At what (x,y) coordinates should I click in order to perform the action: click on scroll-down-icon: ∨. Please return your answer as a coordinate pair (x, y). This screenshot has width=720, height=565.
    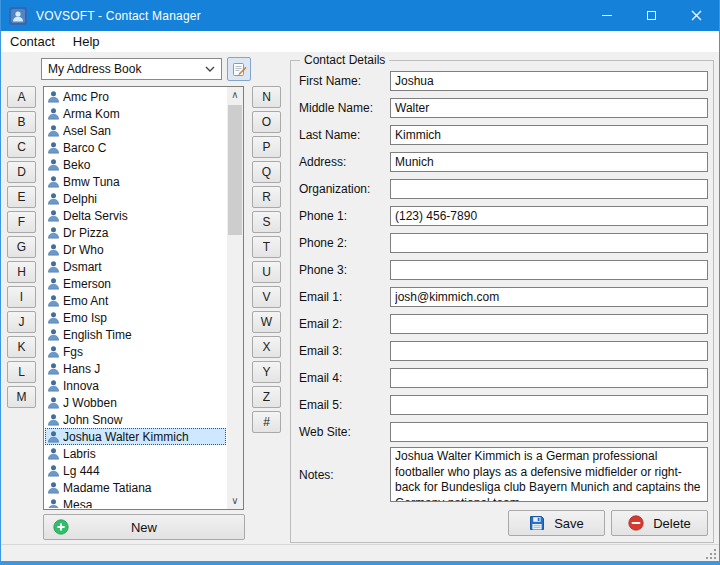
    Looking at the image, I should click on (235, 501).